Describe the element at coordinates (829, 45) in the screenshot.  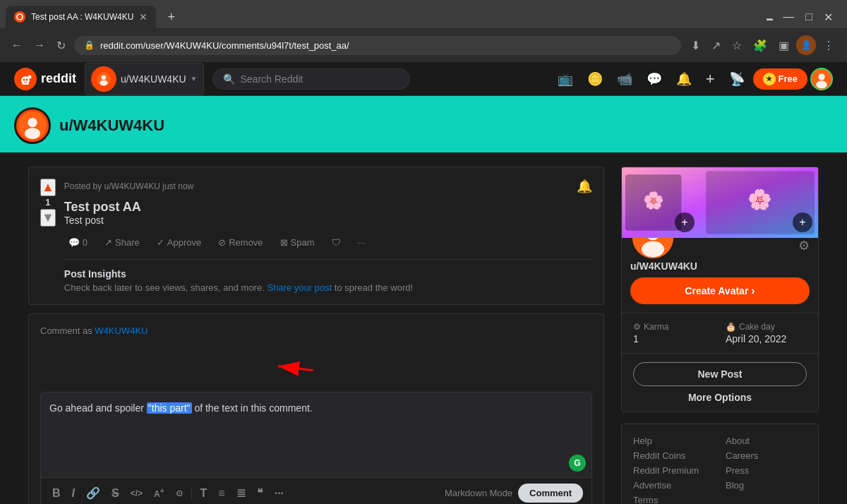
I see `menu-button: ⋮` at that location.